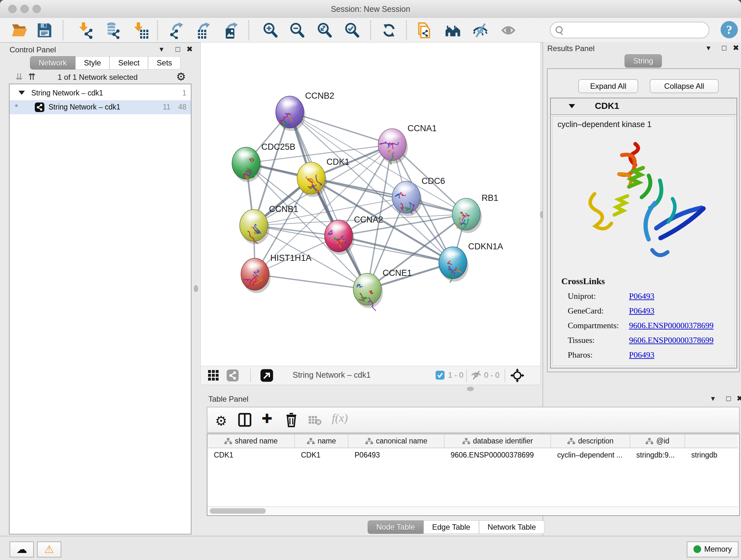 This screenshot has height=560, width=741. I want to click on network-row-selected: ● String Network – cdk1 11 48, so click(100, 107).